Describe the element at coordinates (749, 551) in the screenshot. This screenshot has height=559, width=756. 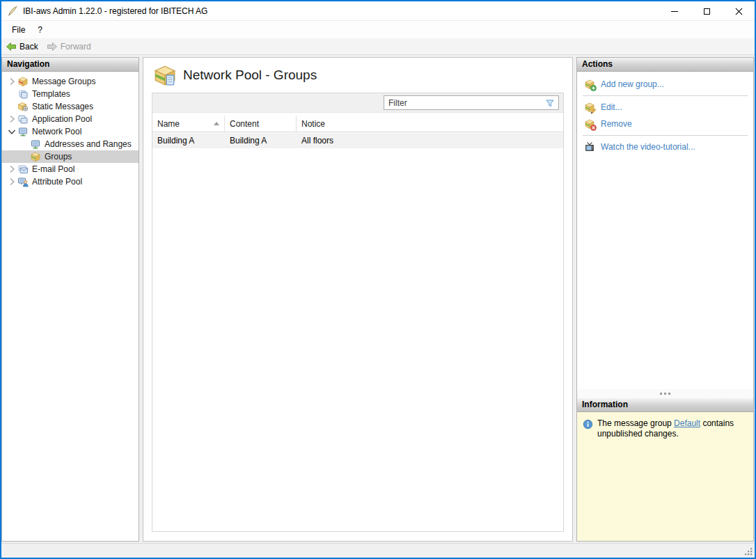
I see `resize-grip-icon` at that location.